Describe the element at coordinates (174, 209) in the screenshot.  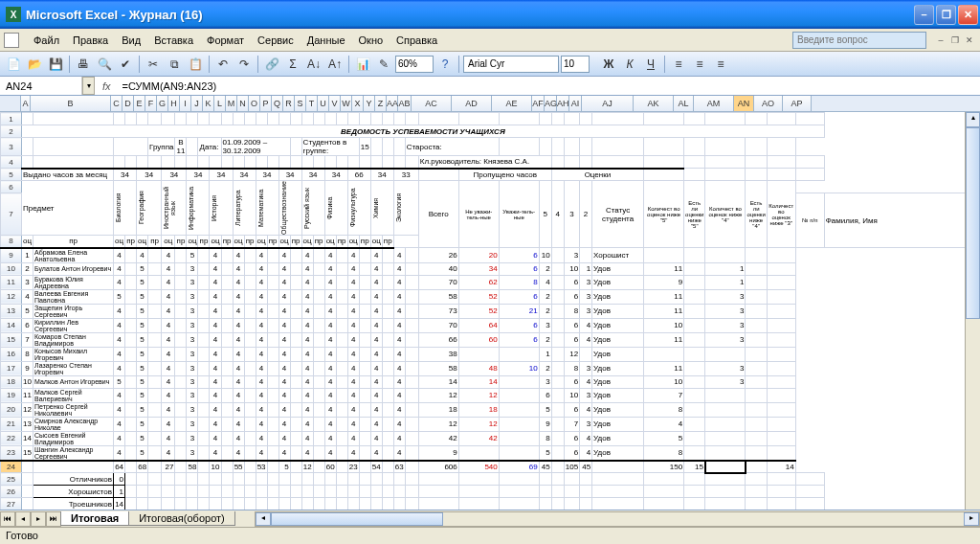
I see `cell: Иностранный язык` at that location.